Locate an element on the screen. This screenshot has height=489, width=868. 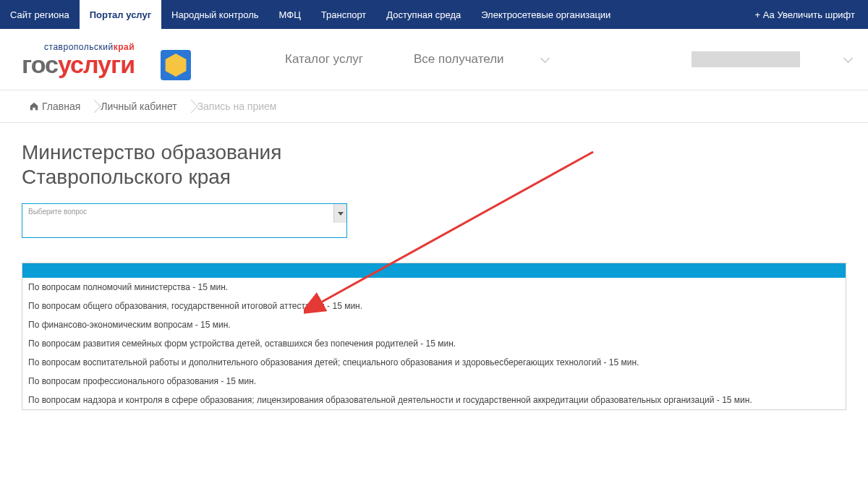
user-menu is located at coordinates (773, 59).